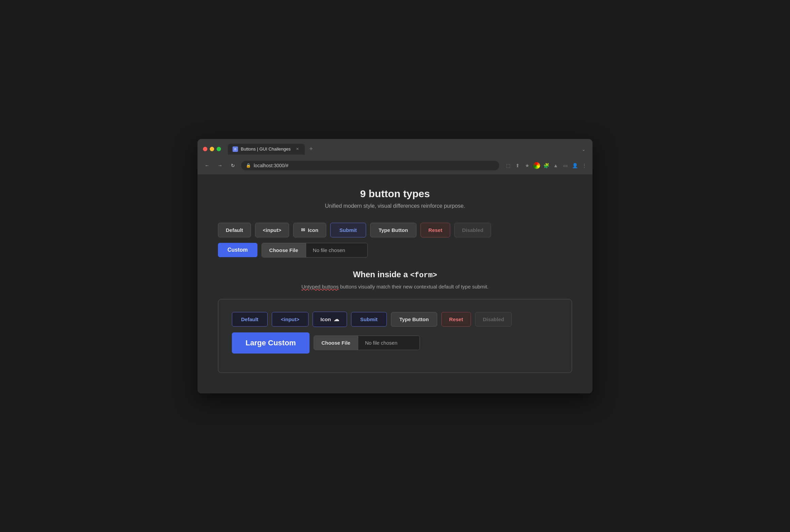  What do you see at coordinates (424, 275) in the screenshot?
I see `section2-title-code: <form>` at bounding box center [424, 275].